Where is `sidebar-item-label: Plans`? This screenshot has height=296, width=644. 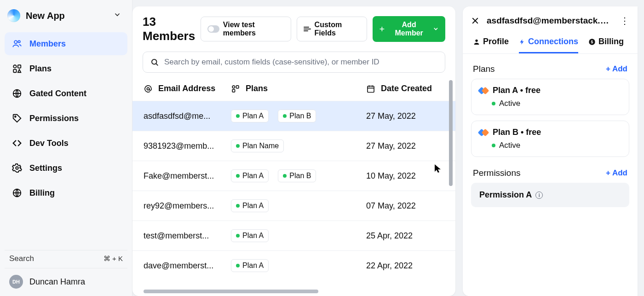 sidebar-item-label: Plans is located at coordinates (40, 69).